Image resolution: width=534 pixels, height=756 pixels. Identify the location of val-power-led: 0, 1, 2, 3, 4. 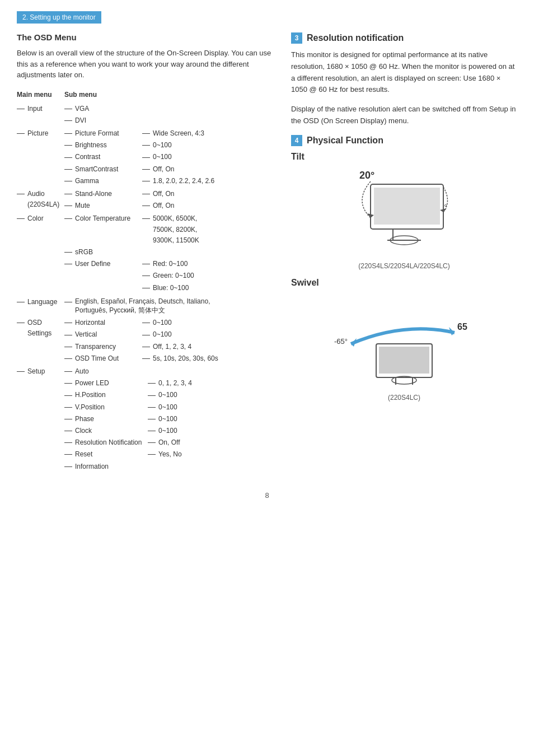
(175, 383).